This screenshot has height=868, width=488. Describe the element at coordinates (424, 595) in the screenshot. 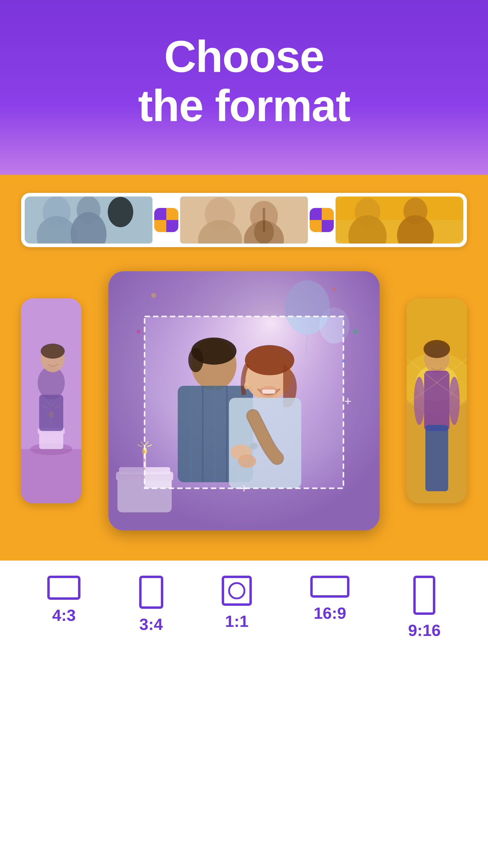

I see `vertical-icon` at that location.